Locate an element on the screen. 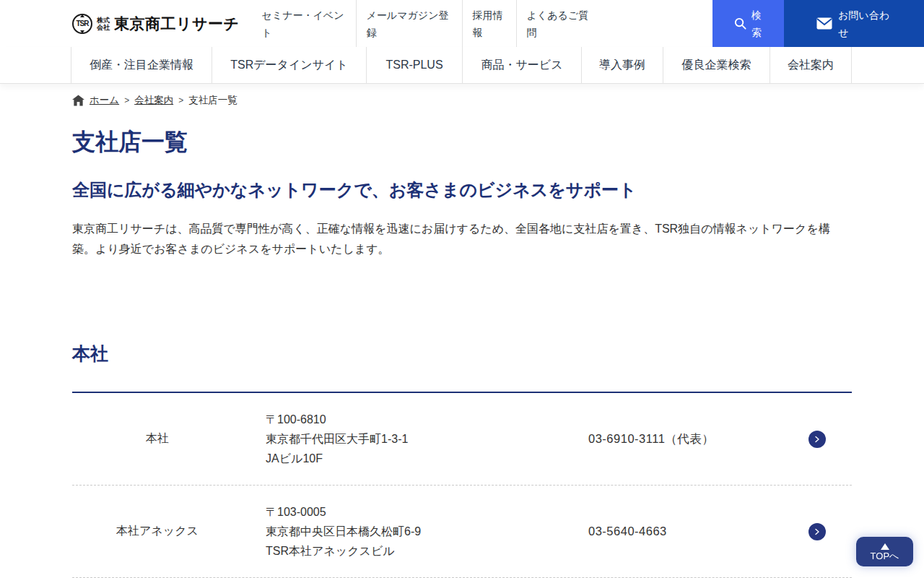 This screenshot has width=924, height=578. page-description: 東京商工リサーチは、高品質で専門性が高く、正確な情報を迅速にお届けするため、全国… is located at coordinates (462, 239).